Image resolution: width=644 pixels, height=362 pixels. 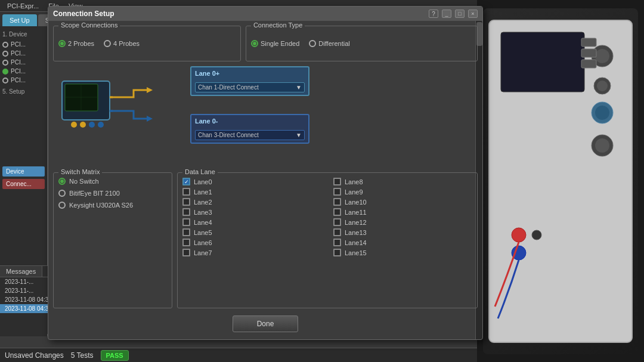 What do you see at coordinates (252, 233) in the screenshot?
I see `lane-check-lane5: Lane5` at bounding box center [252, 233].